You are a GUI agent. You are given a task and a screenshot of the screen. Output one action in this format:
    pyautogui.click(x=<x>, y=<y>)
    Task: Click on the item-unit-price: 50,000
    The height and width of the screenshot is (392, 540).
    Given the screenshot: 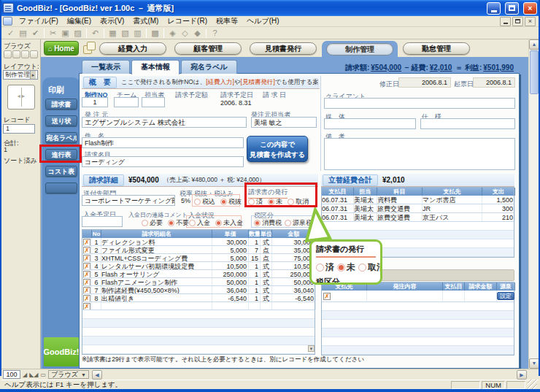 What is the action you would take?
    pyautogui.click(x=231, y=282)
    